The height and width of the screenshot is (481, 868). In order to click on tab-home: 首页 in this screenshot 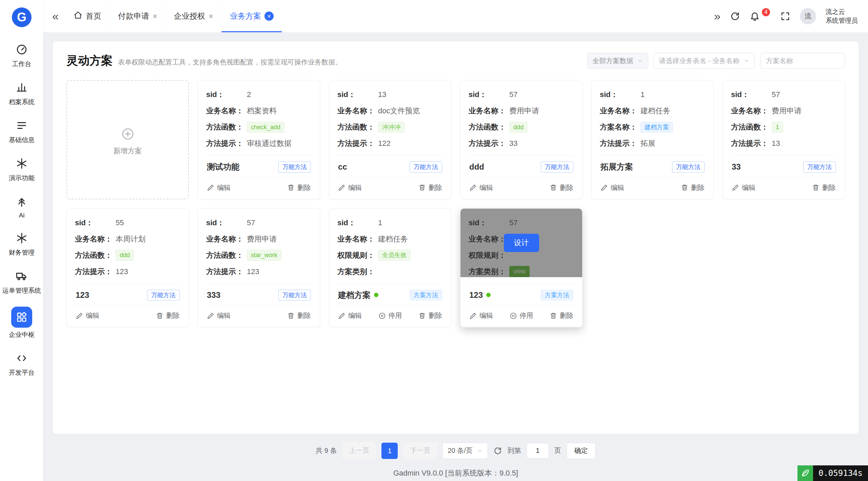, I will do `click(87, 16)`.